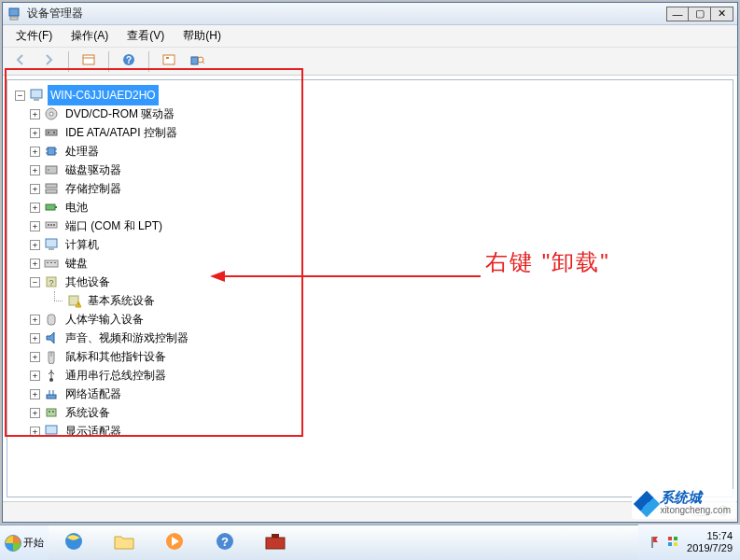  I want to click on tray-clock: 15:74 2019/7/29, so click(709, 542).